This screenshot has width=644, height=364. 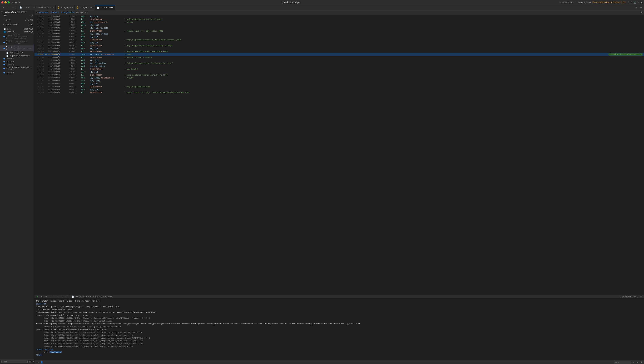 What do you see at coordinates (636, 8) in the screenshot?
I see `split-view-button: ⊟` at bounding box center [636, 8].